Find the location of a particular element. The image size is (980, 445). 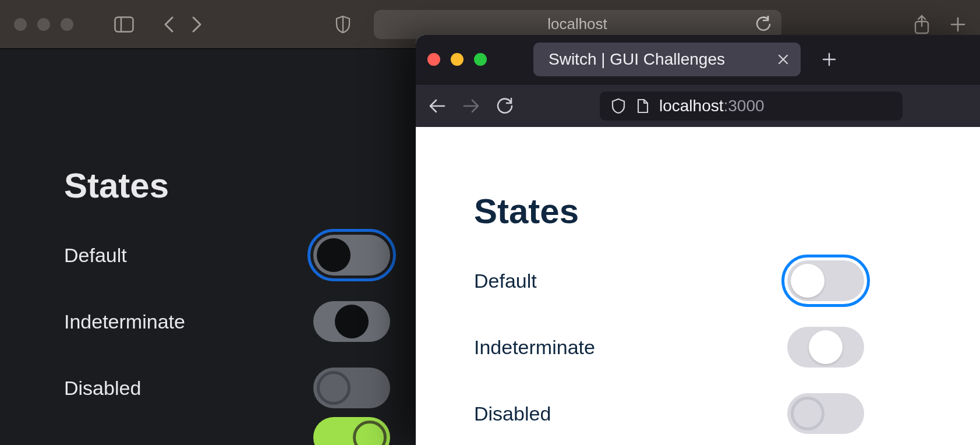

sidebar-toggle-icon is located at coordinates (124, 24).